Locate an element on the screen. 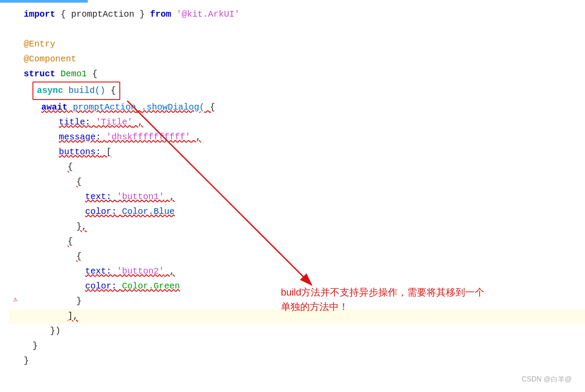 The width and height of the screenshot is (585, 392). import-path: '@kit.ArkUI' is located at coordinates (208, 14).